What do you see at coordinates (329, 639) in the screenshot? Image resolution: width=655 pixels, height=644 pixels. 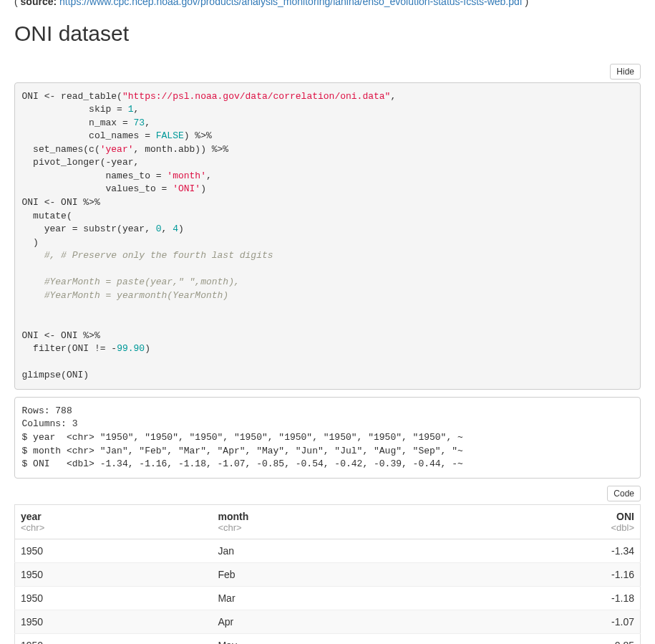 I see `cell-month: May` at bounding box center [329, 639].